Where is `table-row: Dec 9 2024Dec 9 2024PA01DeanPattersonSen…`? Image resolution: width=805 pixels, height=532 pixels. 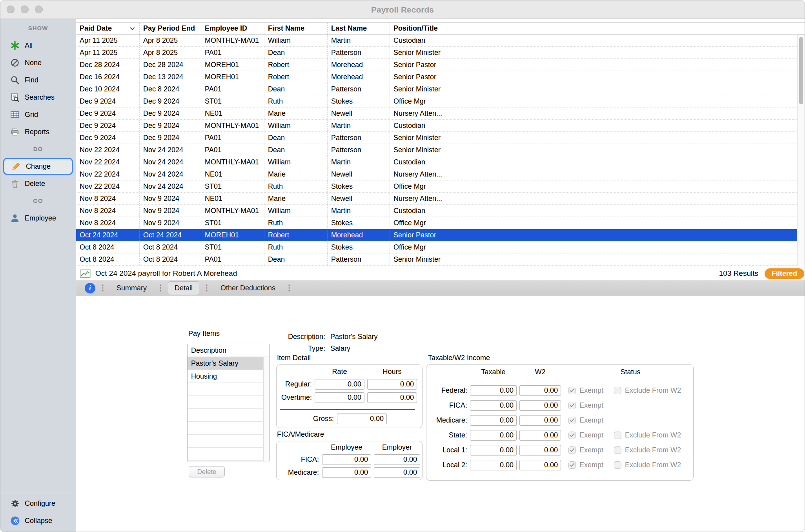 table-row: Dec 9 2024Dec 9 2024PA01DeanPattersonSen… is located at coordinates (440, 138).